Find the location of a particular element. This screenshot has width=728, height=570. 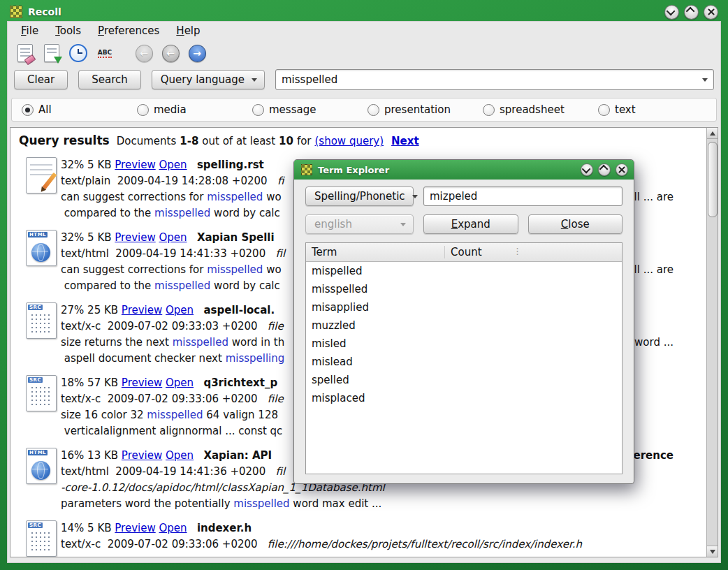

results-title: Query results is located at coordinates (64, 140).